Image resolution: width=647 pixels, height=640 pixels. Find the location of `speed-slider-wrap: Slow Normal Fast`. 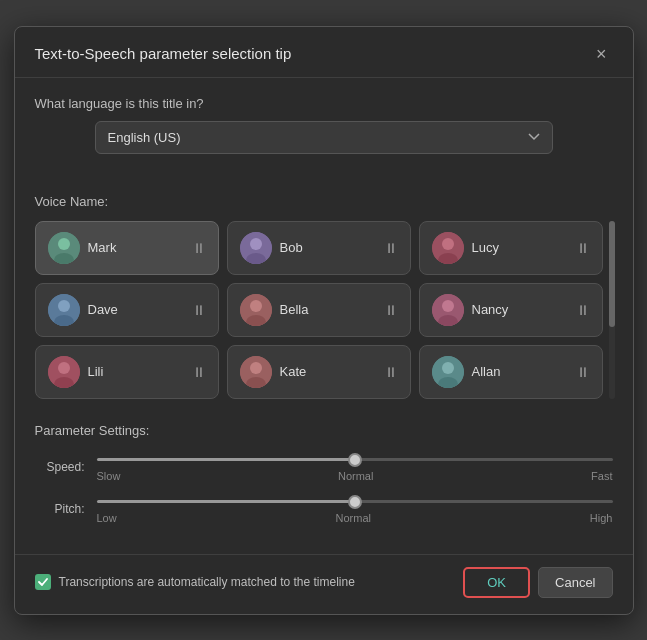

speed-slider-wrap: Slow Normal Fast is located at coordinates (355, 467).